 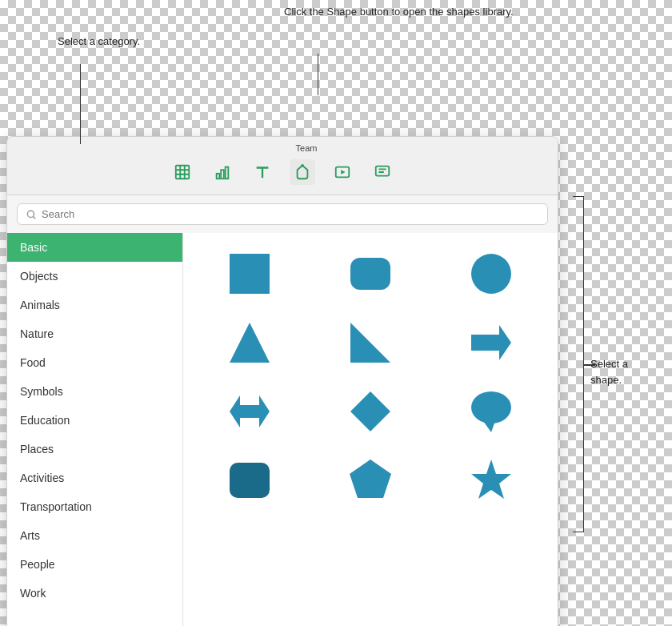 I want to click on shape-speech-bubble, so click(x=491, y=411).